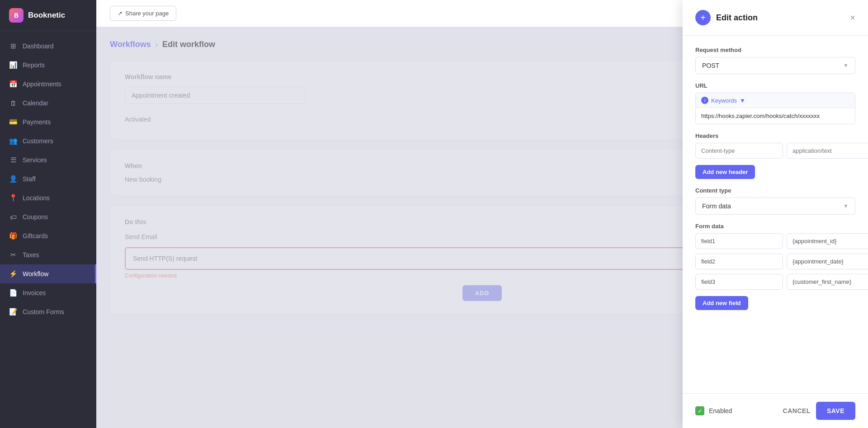 This screenshot has height=428, width=868. Describe the element at coordinates (35, 274) in the screenshot. I see `sidebar-item-label: Workflow` at that location.